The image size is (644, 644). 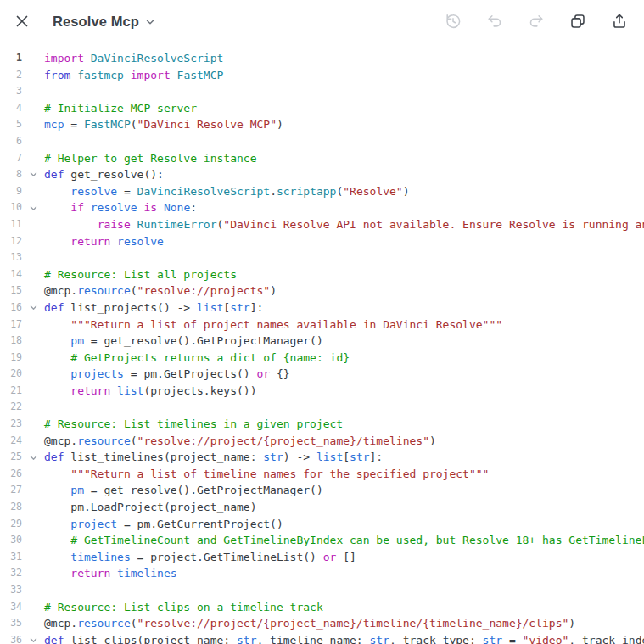 What do you see at coordinates (322, 159) in the screenshot?
I see `code-line: 7# Helper to get Resolve instance` at bounding box center [322, 159].